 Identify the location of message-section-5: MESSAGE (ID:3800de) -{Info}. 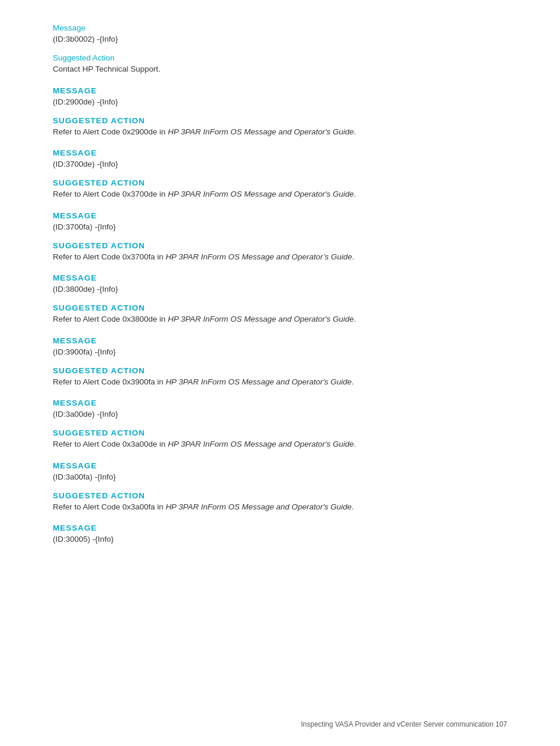
(280, 284).